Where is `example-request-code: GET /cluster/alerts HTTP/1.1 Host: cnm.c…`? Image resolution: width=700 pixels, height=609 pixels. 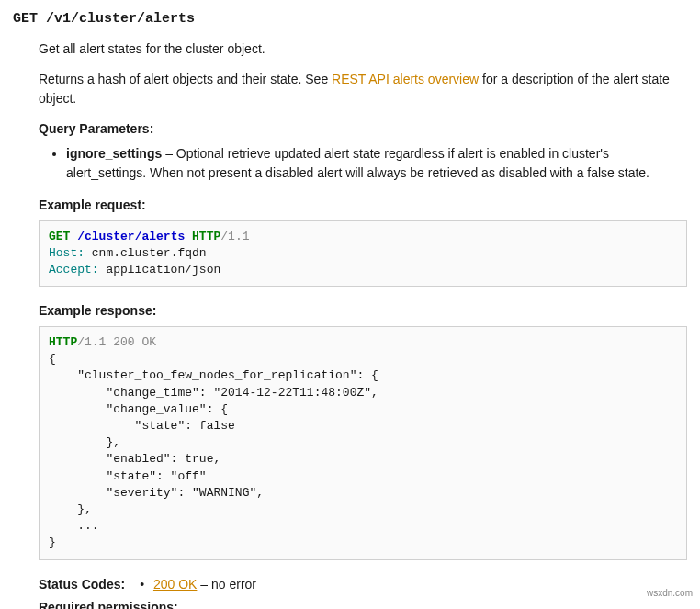
example-request-code: GET /cluster/alerts HTTP/1.1 Host: cnm.c… is located at coordinates (363, 254).